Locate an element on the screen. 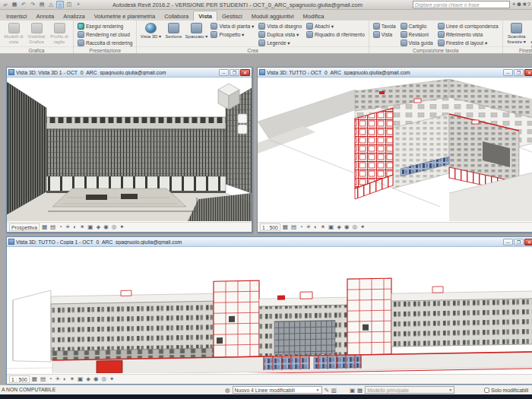 Image resolution: width=532 pixels, height=399 pixels. section-tool-icon: ◫ is located at coordinates (69, 5).